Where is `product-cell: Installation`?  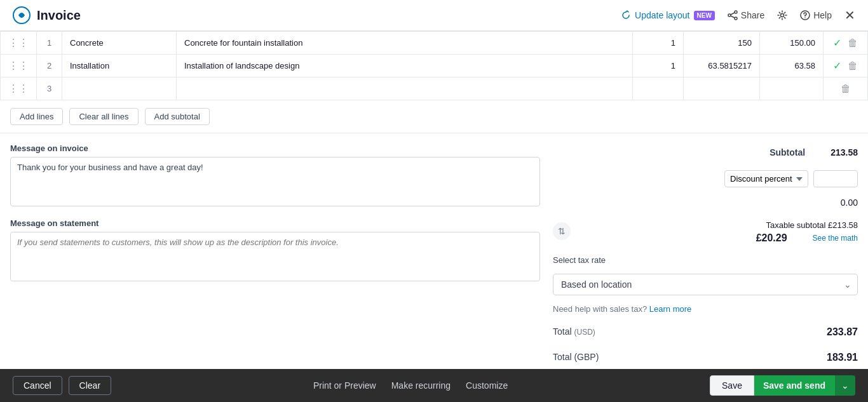 product-cell: Installation is located at coordinates (119, 66).